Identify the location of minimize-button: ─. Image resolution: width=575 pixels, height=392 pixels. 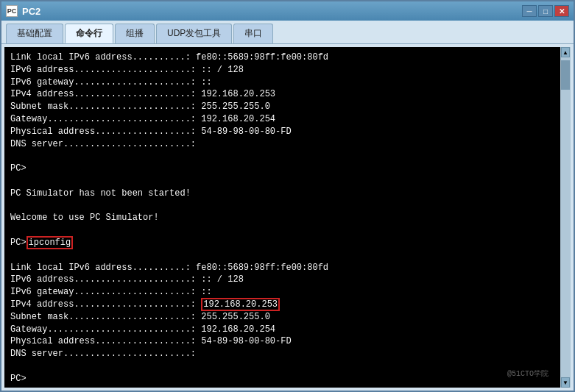
(529, 11).